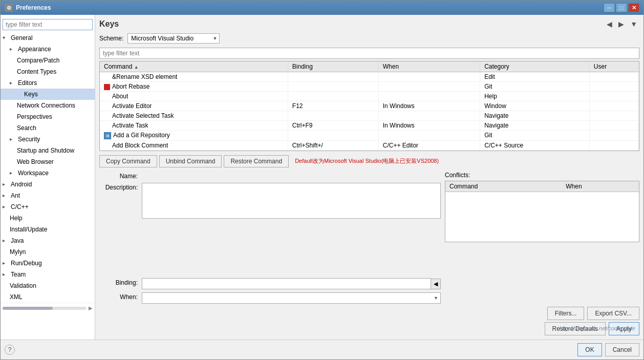 This screenshot has height=360, width=644. Describe the element at coordinates (48, 83) in the screenshot. I see `sidebar-item-editors: ▸Editors` at that location.